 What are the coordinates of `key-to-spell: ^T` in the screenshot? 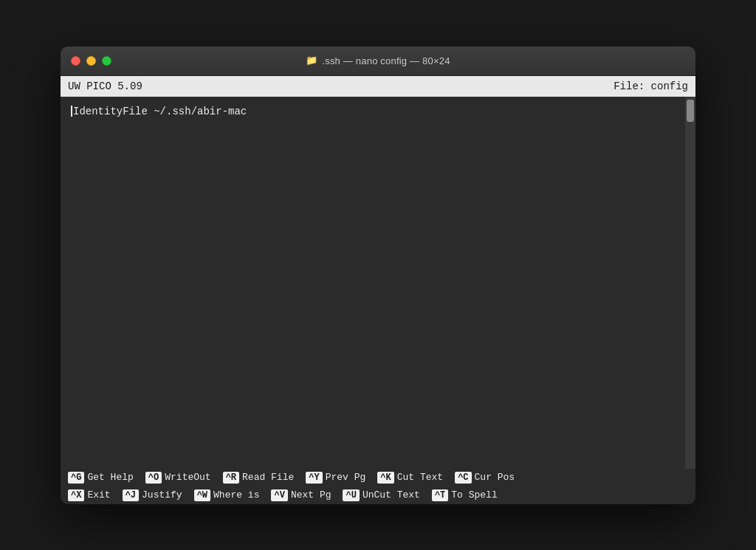 It's located at (440, 495).